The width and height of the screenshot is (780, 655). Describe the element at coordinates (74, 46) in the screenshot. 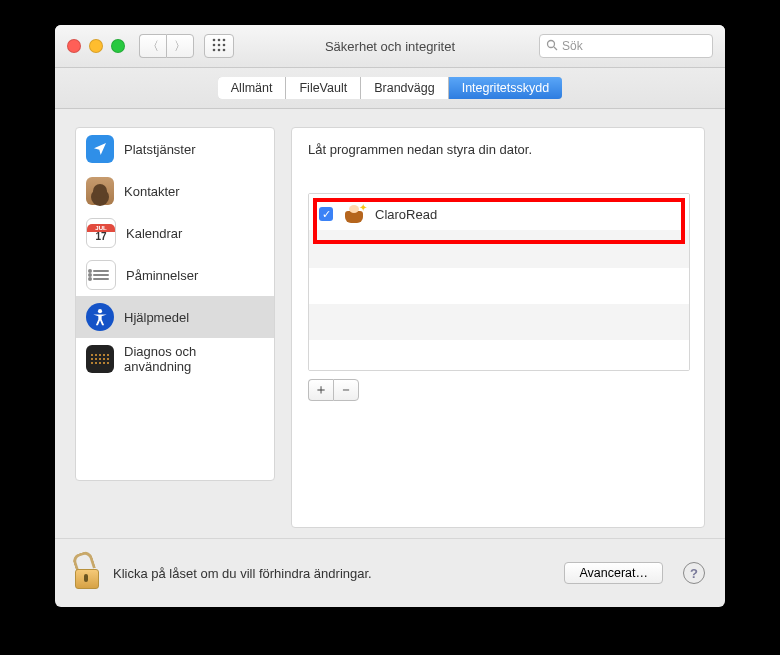

I see `close-button` at that location.